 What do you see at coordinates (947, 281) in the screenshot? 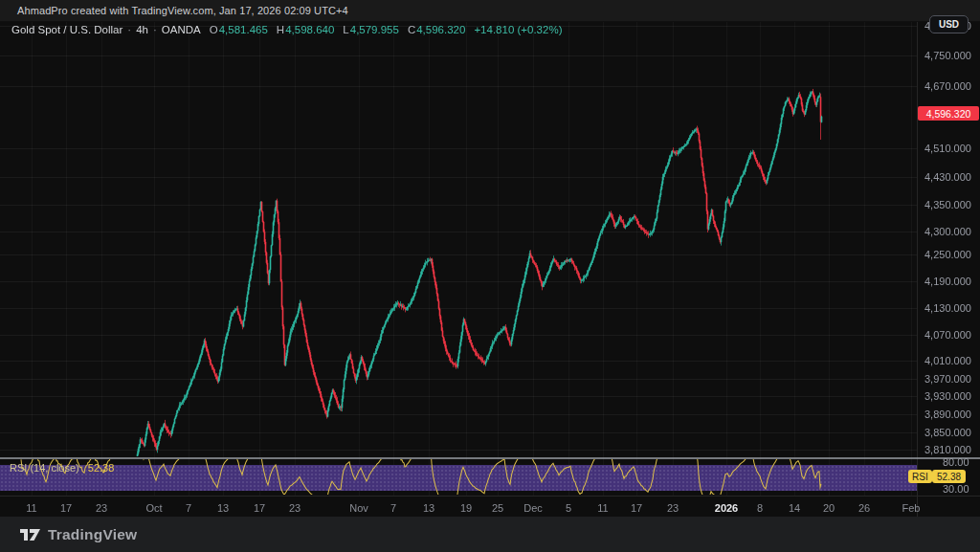
I see `price-axis-label: 4,190.000` at bounding box center [947, 281].